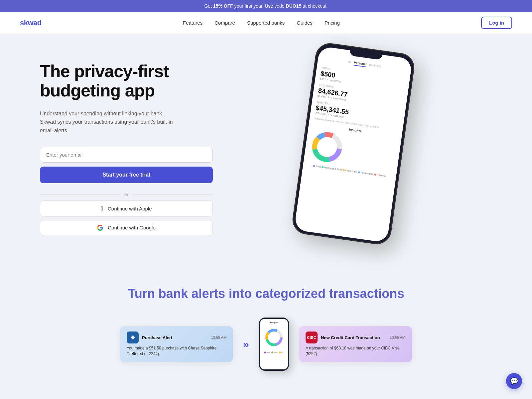  Describe the element at coordinates (353, 144) in the screenshot. I see `phone-mockup: All Personal Business TODAY $500 $487 ↗ …` at that location.